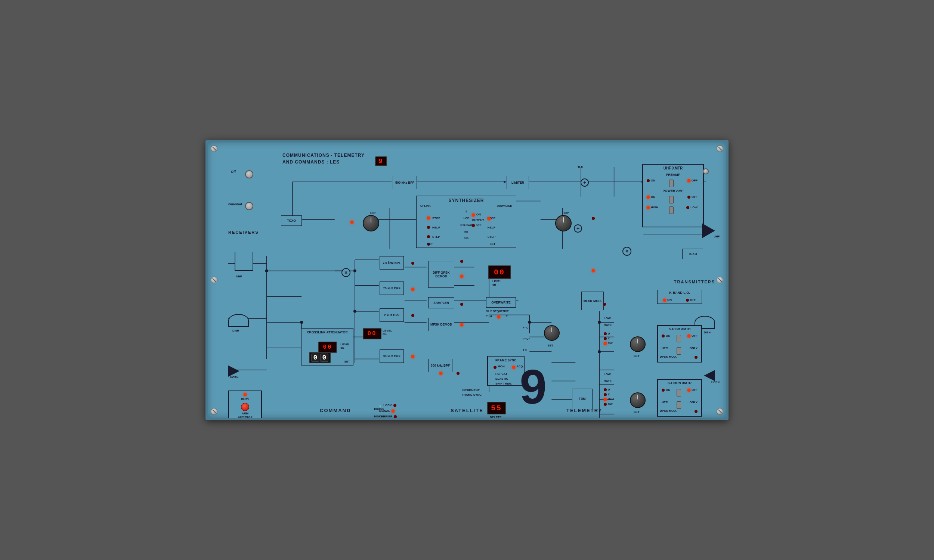 The width and height of the screenshot is (934, 560). What do you see at coordinates (605, 390) in the screenshot?
I see `u2-led` at bounding box center [605, 390].